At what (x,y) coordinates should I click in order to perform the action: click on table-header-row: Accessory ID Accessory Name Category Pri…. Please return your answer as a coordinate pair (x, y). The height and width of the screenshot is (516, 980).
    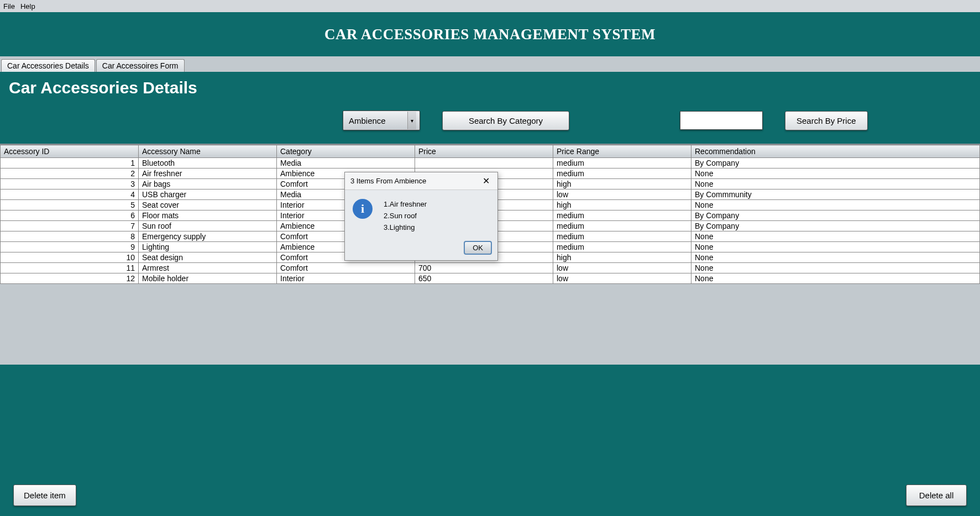
    Looking at the image, I should click on (490, 151).